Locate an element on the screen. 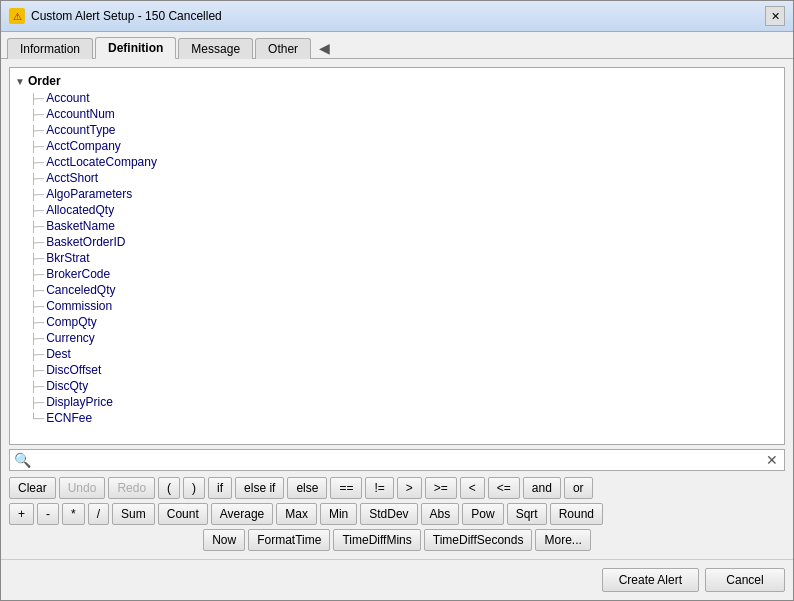  list-item: ├─ DisplayPrice is located at coordinates (397, 402).